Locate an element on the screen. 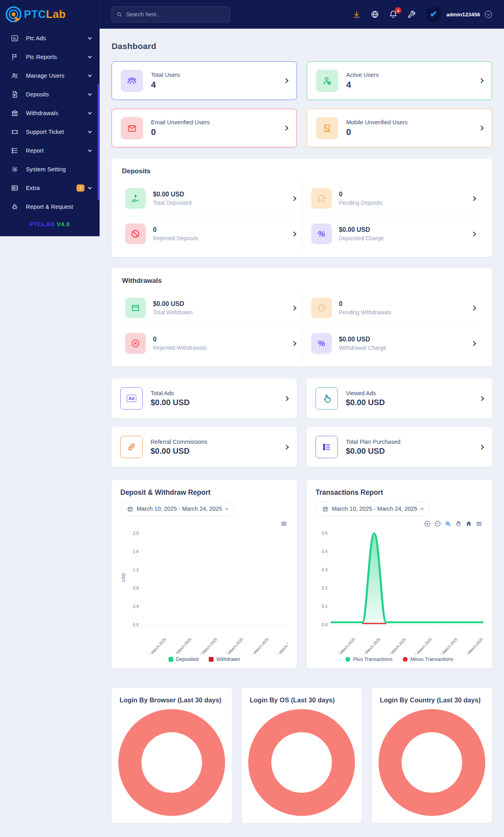 The height and width of the screenshot is (837, 504). metric-label: Total Ads is located at coordinates (170, 393).